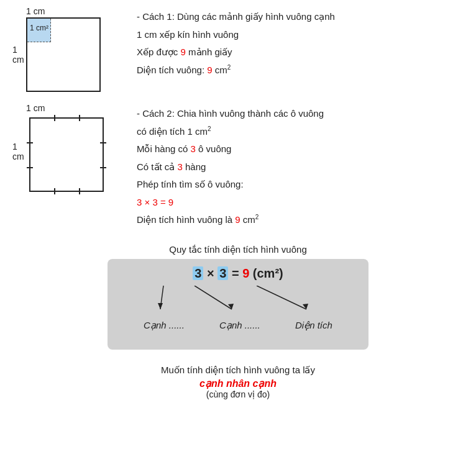 The height and width of the screenshot is (449, 476). What do you see at coordinates (238, 304) in the screenshot?
I see `formula-box: 3 × 3 = 9 (cm²) Cạnh ......` at bounding box center [238, 304].